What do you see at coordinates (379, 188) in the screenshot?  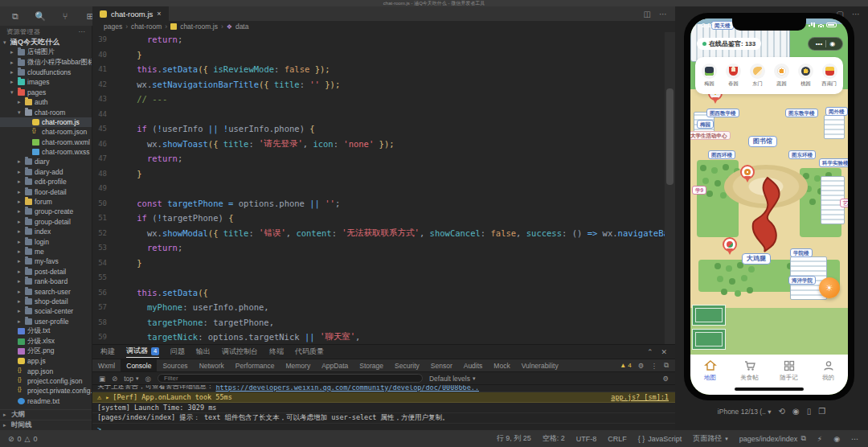 I see `code-line: 49` at bounding box center [379, 188].